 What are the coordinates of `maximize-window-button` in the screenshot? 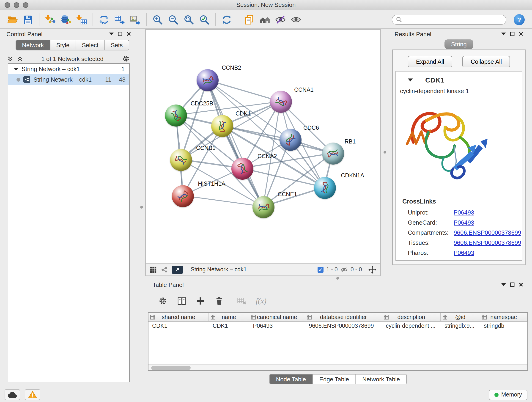 It's located at (25, 5).